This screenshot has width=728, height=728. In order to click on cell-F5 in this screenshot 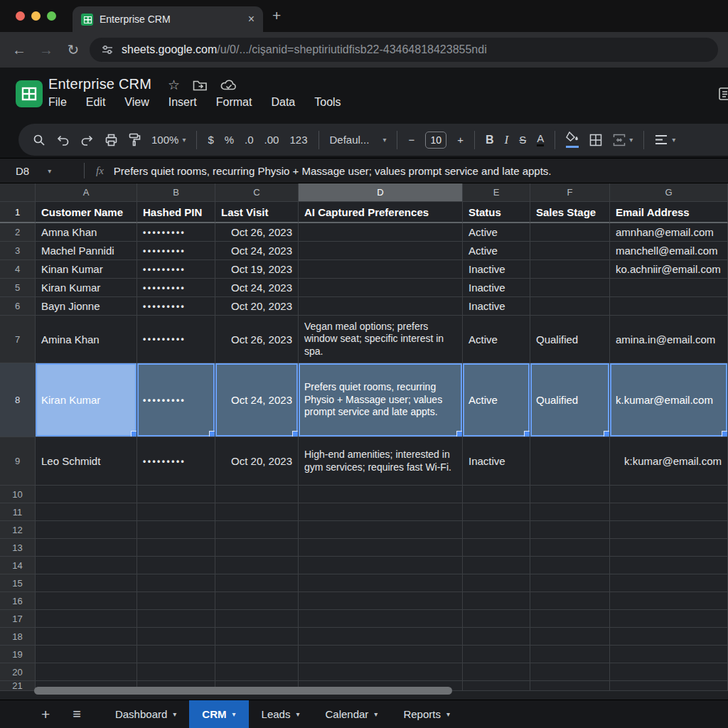, I will do `click(570, 288)`.